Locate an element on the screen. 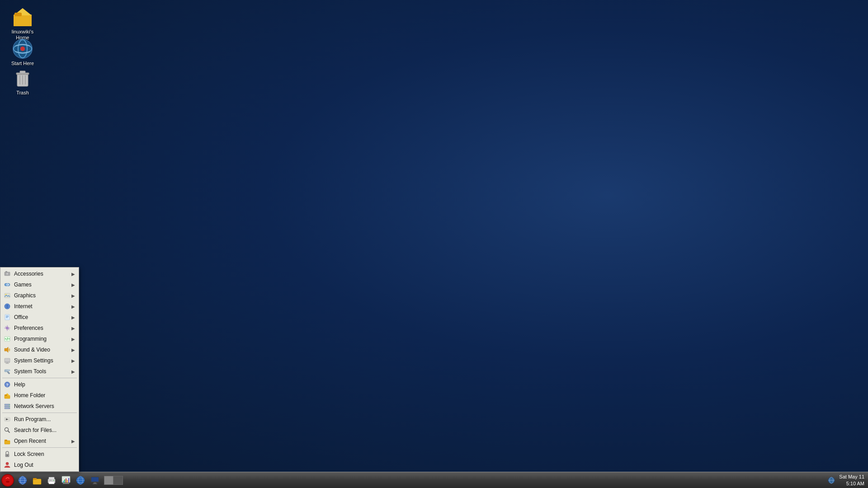  open-recent-icon is located at coordinates (7, 441).